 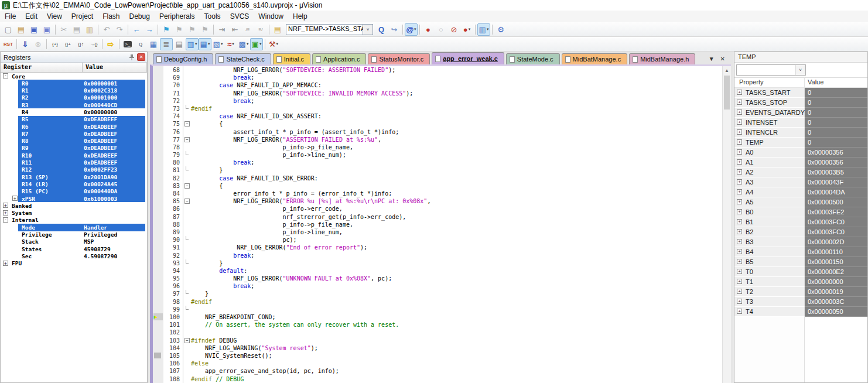 I want to click on show-next-statement-icon: ⇨, so click(x=111, y=45).